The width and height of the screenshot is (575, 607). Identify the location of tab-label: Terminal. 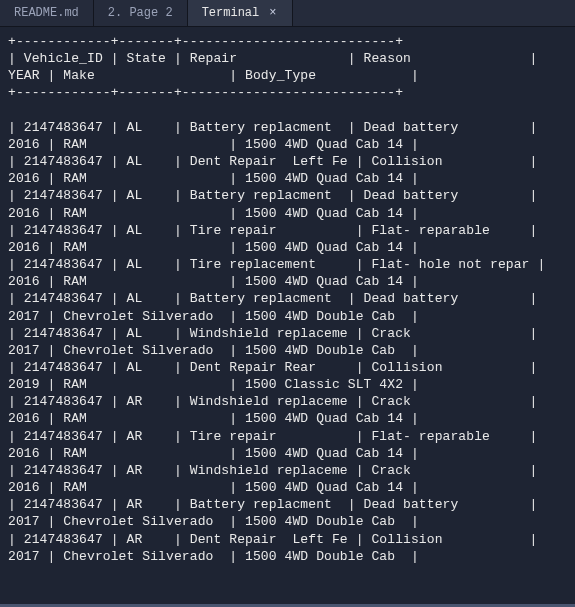
(231, 13).